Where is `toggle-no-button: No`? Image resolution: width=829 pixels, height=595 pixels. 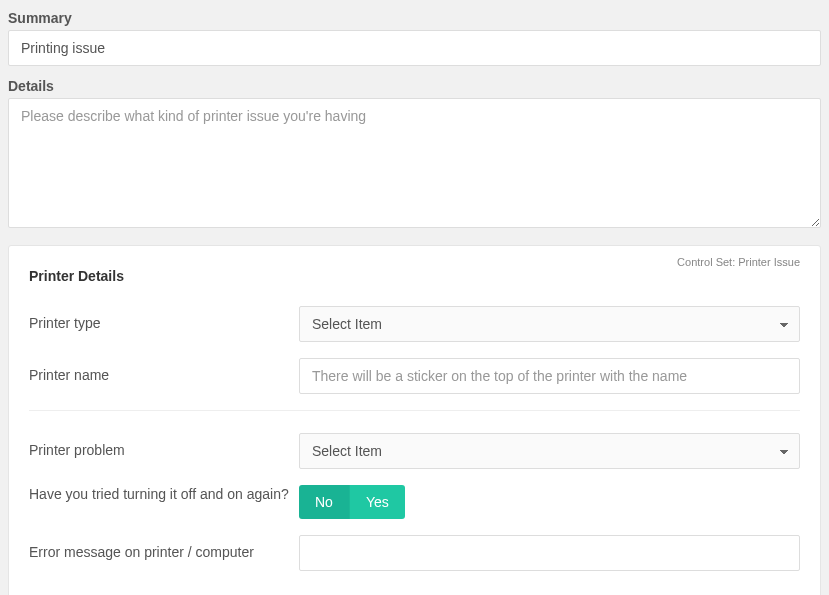 toggle-no-button: No is located at coordinates (324, 502).